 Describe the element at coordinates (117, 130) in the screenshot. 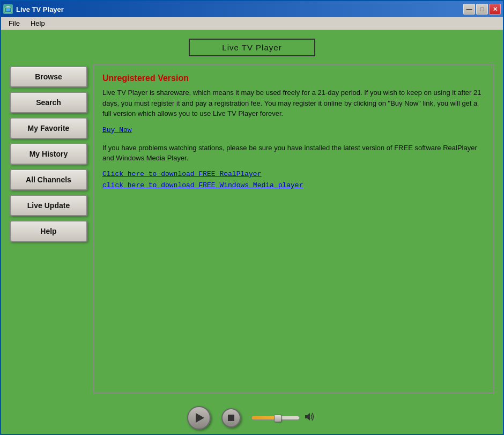

I see `buy-now-link: Buy Now` at that location.